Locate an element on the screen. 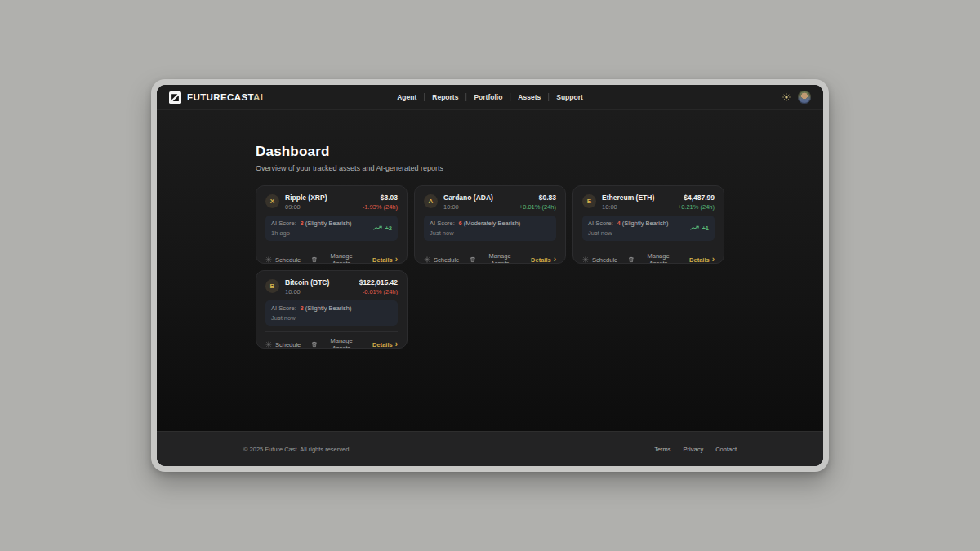 This screenshot has width=980, height=551. asset-symbol-badge: E is located at coordinates (590, 201).